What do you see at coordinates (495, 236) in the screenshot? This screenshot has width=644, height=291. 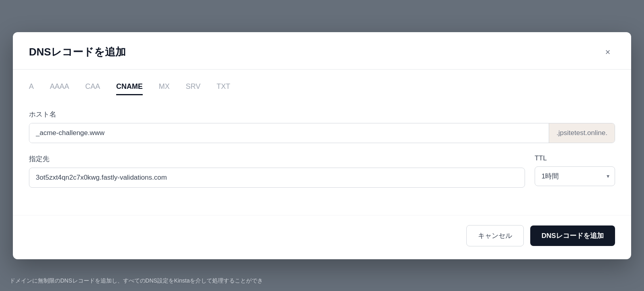 I see `cancel-button: キャンセル` at bounding box center [495, 236].